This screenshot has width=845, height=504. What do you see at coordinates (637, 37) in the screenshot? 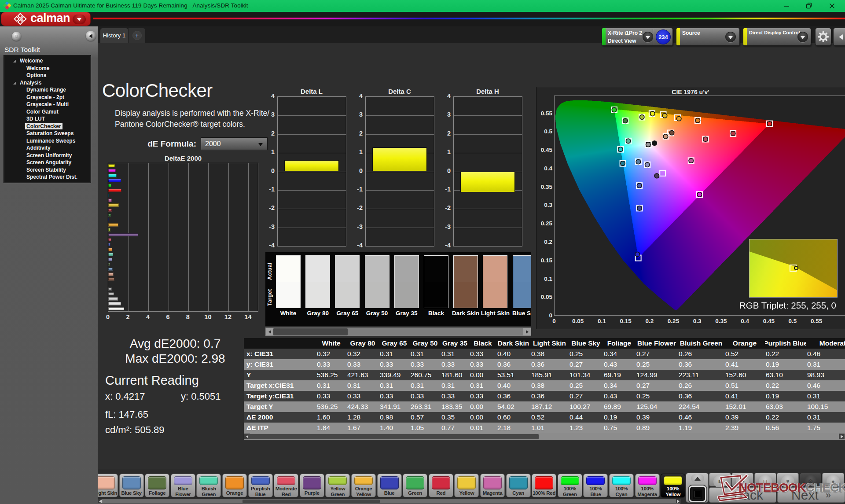
I see `meter-dropdown: X-Rite i1Pro 2 Direct View 234` at bounding box center [637, 37].